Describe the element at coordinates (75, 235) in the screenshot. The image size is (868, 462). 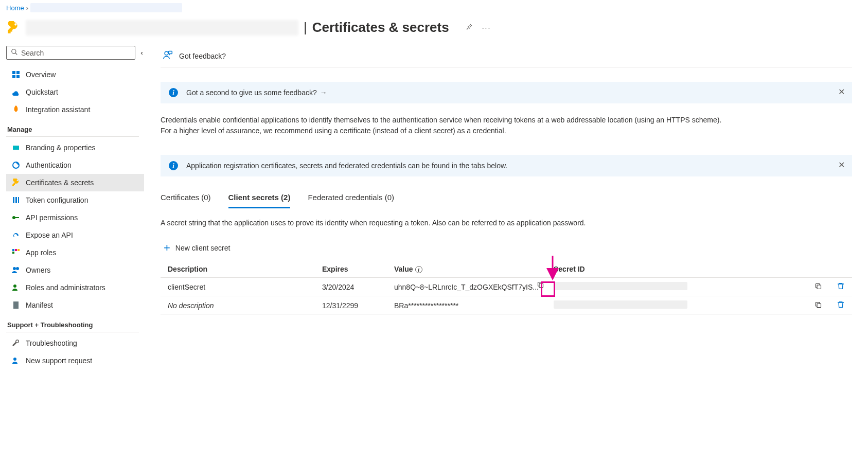
I see `sidebar-item-expose-api: Expose an API` at that location.